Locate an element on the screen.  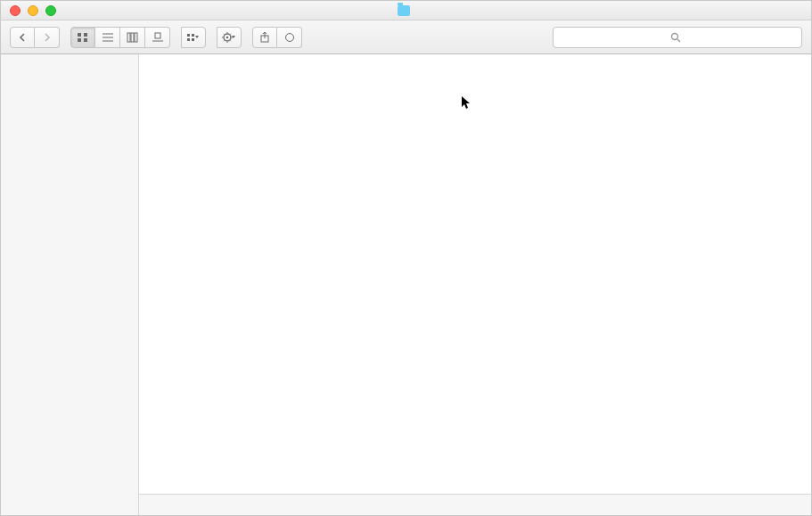
column-view-button is located at coordinates (133, 37).